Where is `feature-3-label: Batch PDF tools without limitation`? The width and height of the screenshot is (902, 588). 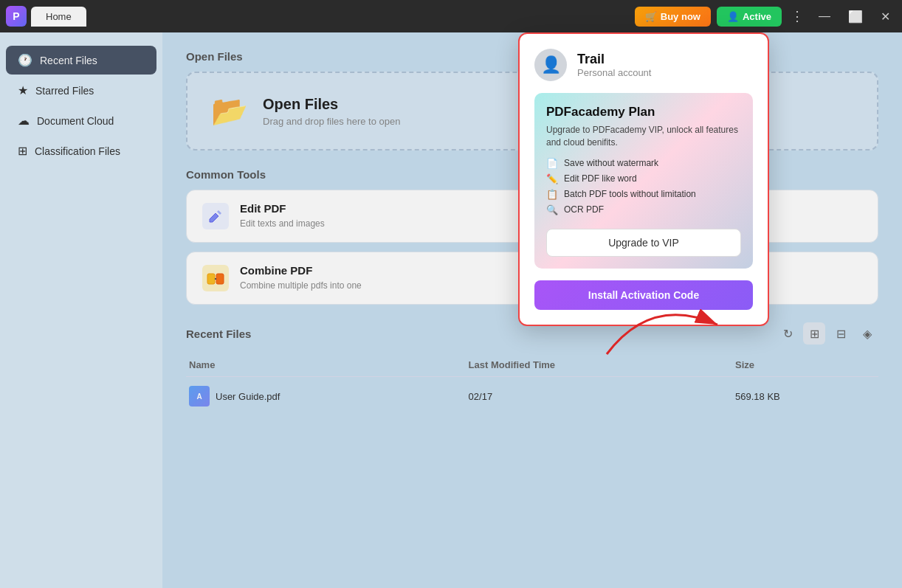 feature-3-label: Batch PDF tools without limitation is located at coordinates (630, 194).